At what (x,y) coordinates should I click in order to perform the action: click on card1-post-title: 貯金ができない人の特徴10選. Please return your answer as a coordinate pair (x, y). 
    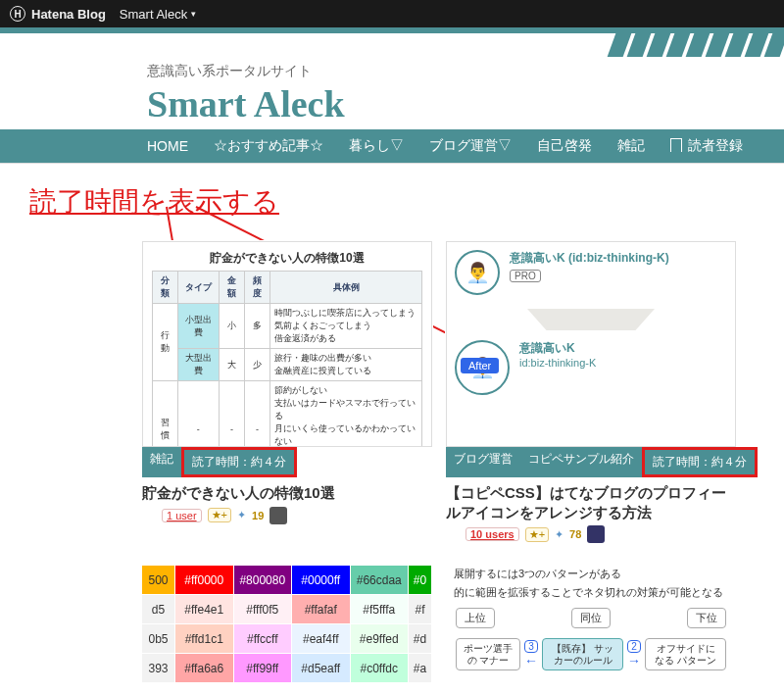
    Looking at the image, I should click on (287, 493).